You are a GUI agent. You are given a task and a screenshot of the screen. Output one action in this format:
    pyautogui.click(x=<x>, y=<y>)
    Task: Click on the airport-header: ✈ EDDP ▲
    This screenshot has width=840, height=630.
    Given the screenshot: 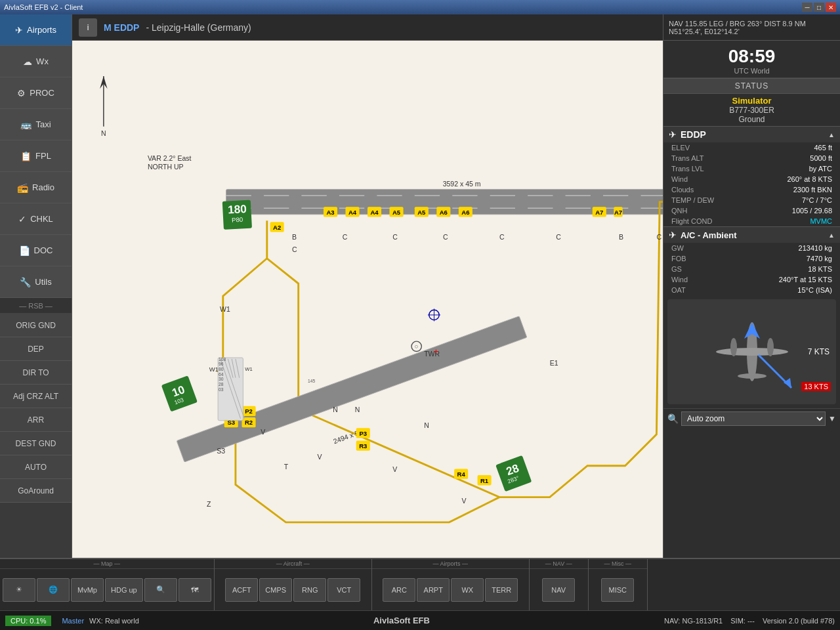 What is the action you would take?
    pyautogui.click(x=752, y=134)
    